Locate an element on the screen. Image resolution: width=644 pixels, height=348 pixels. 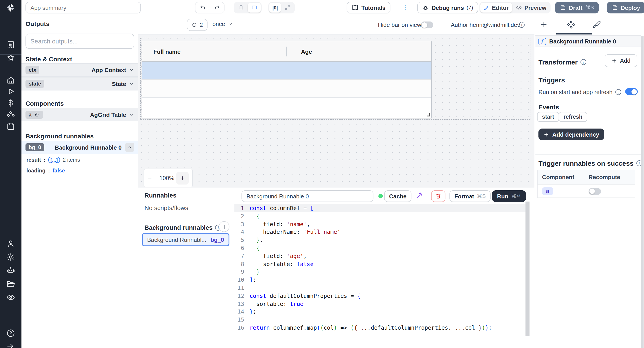
tab-insert-component is located at coordinates (544, 25).